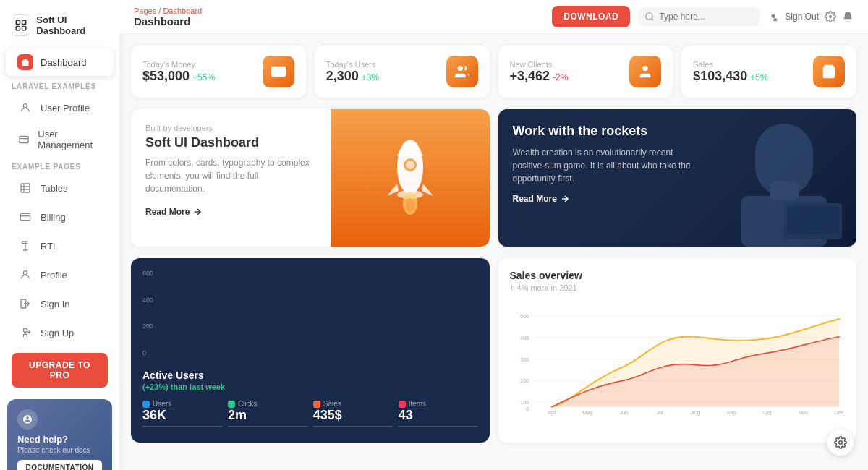 The image size is (868, 470). I want to click on sidebar-section-examples: EXAMPLE PAGES, so click(59, 165).